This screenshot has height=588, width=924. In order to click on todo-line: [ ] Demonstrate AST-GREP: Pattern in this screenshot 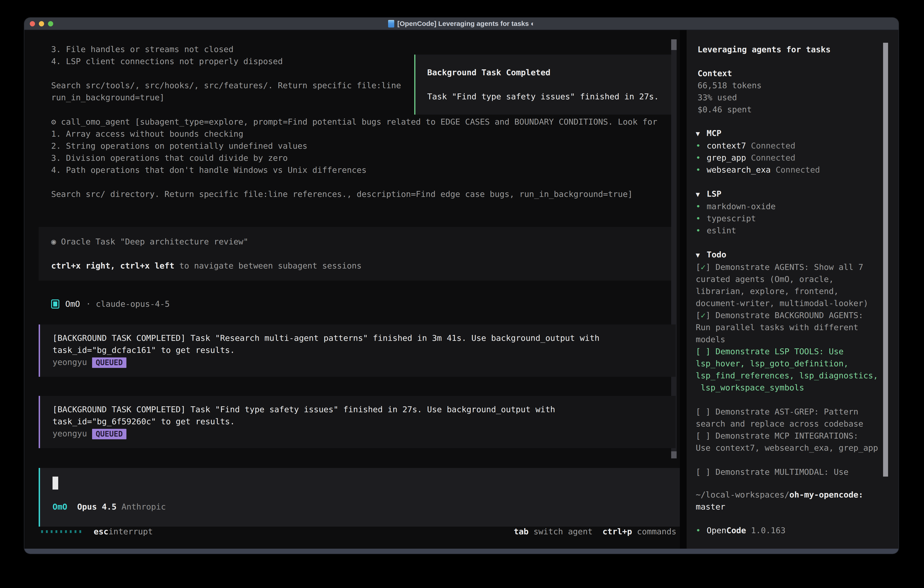, I will do `click(791, 411)`.